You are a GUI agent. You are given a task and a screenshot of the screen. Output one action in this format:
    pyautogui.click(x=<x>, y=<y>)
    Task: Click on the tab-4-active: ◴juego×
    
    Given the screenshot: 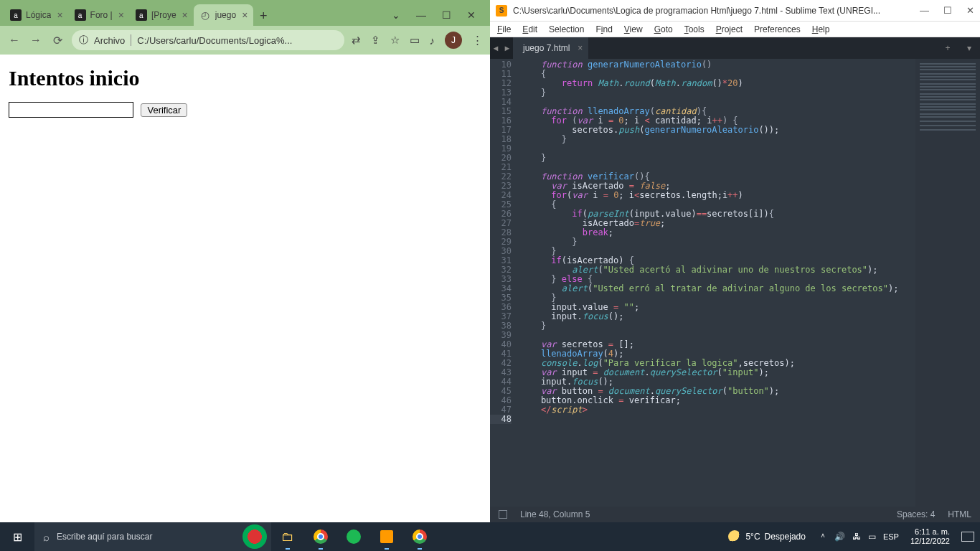 What is the action you would take?
    pyautogui.click(x=224, y=15)
    